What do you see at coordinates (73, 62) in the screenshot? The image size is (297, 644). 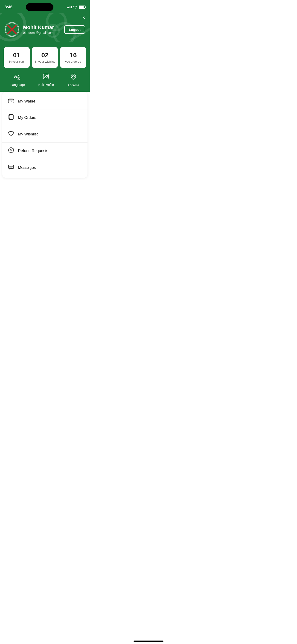 I see `stat-label-orders: you ordered` at bounding box center [73, 62].